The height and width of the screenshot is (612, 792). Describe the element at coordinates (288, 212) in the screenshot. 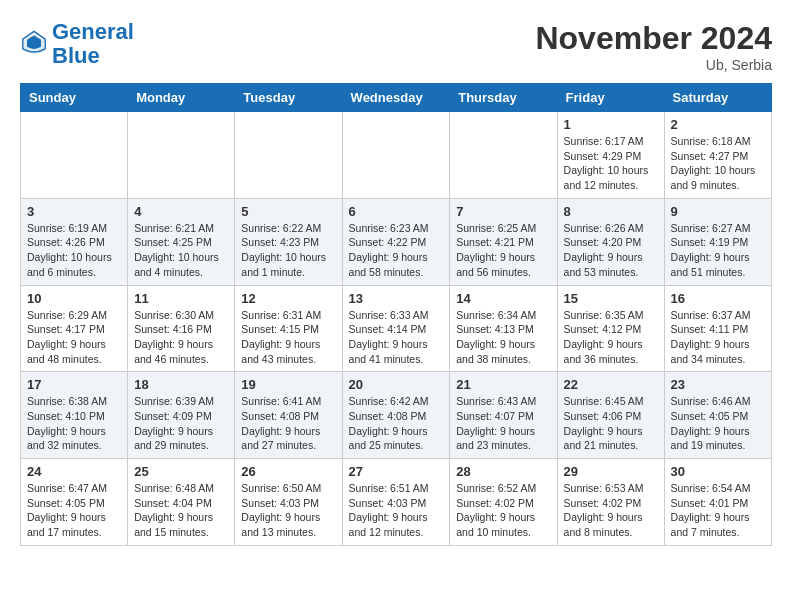

I see `day-number: 5` at that location.